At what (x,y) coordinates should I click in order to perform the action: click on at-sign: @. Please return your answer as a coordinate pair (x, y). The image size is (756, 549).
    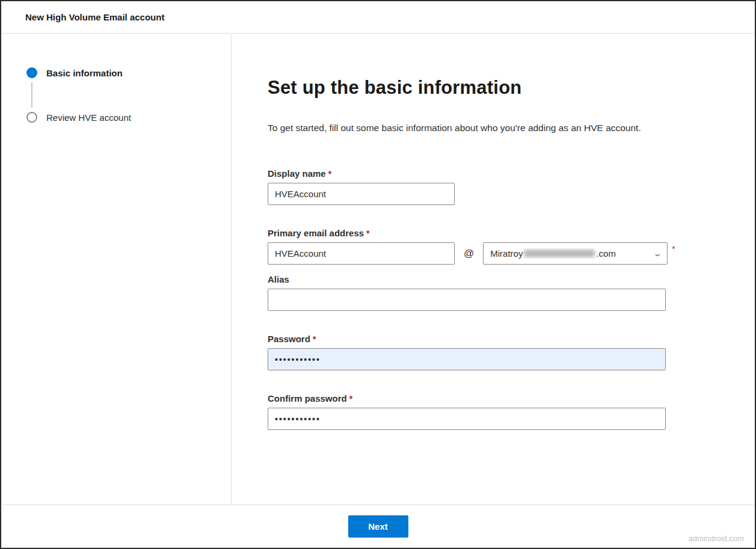
    Looking at the image, I should click on (469, 254).